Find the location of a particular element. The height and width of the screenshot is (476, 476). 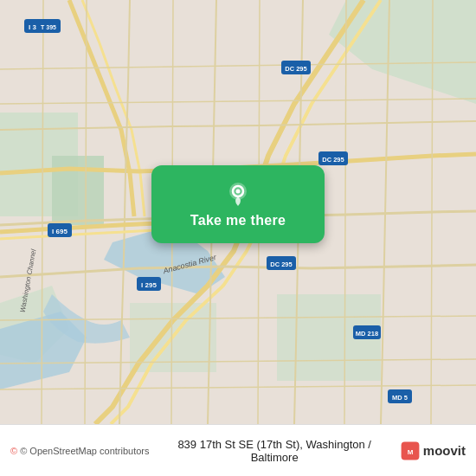

svg-text: I 295 is located at coordinates (149, 286).